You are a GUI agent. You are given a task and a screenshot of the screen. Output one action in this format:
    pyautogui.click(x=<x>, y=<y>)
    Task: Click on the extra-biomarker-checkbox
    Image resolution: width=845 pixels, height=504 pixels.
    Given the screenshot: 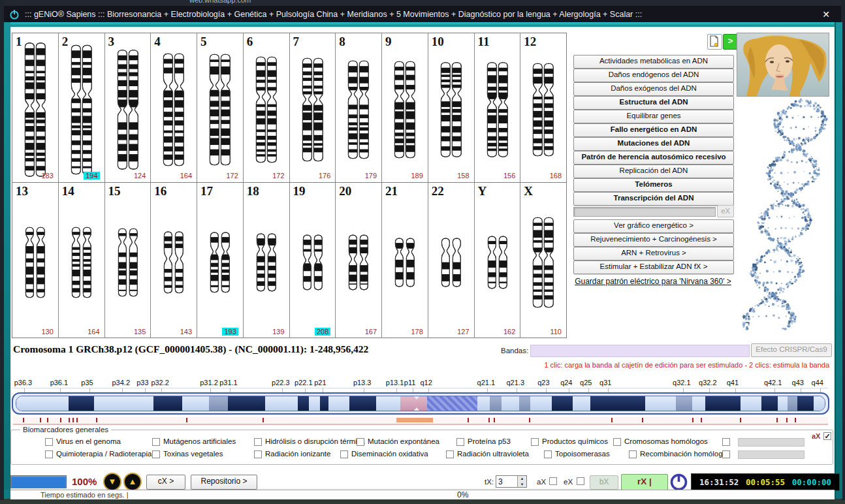 What is the action you would take?
    pyautogui.click(x=726, y=454)
    